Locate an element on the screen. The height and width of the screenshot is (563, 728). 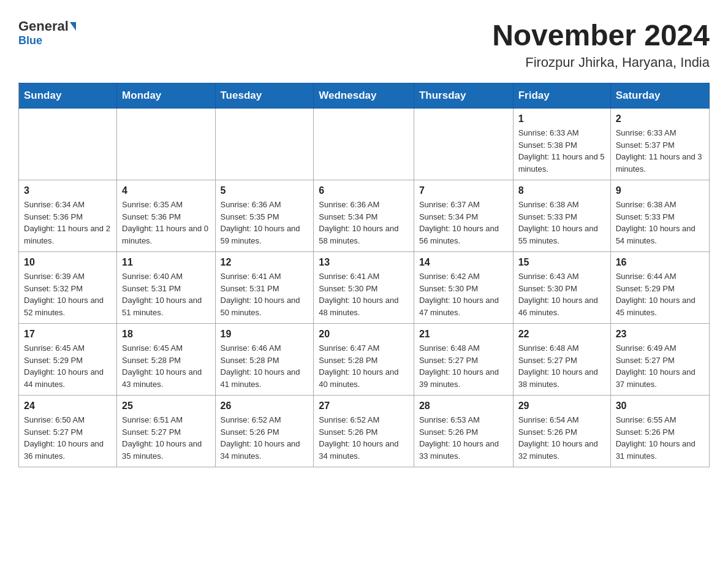
day-cell: 21Sunrise: 6:48 AM Sunset: 5:27 PM Dayli… is located at coordinates (463, 359).